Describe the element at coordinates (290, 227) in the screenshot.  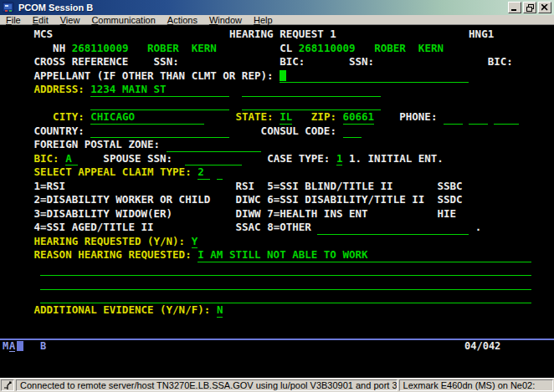
I see `terminal-label: 8=OTHER` at that location.